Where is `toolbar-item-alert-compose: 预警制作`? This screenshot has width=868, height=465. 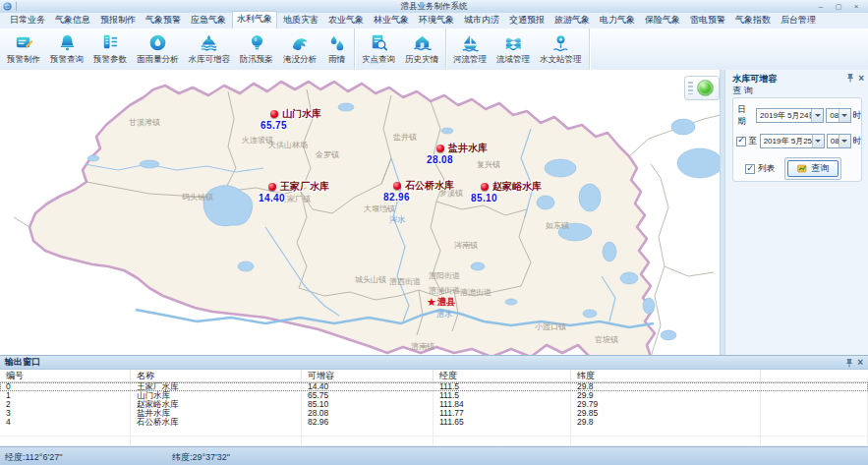 toolbar-item-alert-compose: 预警制作 is located at coordinates (24, 49).